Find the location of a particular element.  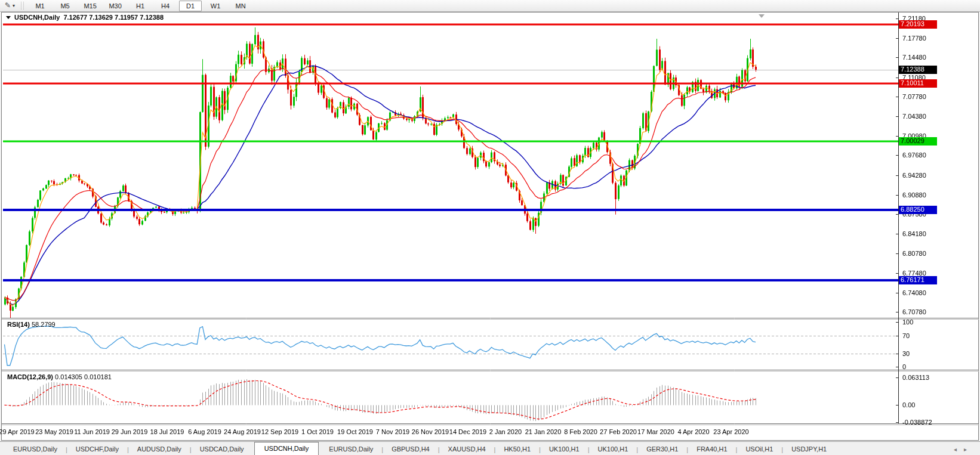

timeframe-button-mn: MN is located at coordinates (241, 6).